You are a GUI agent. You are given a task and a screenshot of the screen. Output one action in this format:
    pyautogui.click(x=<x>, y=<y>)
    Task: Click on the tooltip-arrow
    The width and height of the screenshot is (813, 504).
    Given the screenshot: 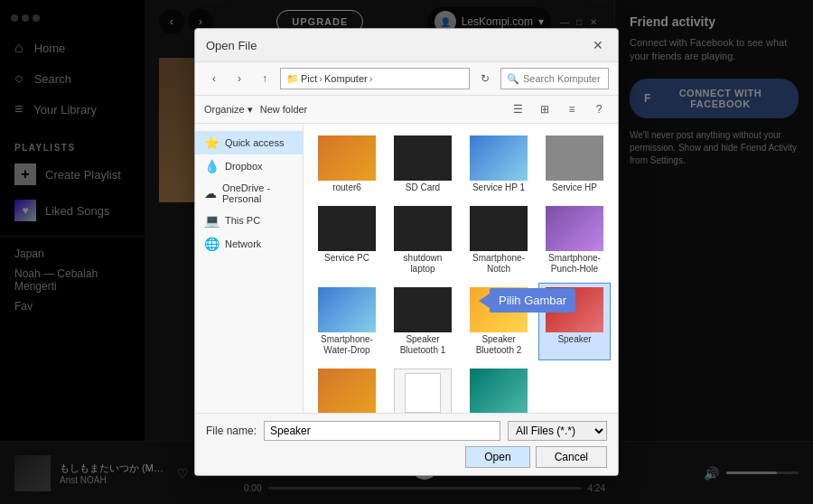 What is the action you would take?
    pyautogui.click(x=484, y=301)
    